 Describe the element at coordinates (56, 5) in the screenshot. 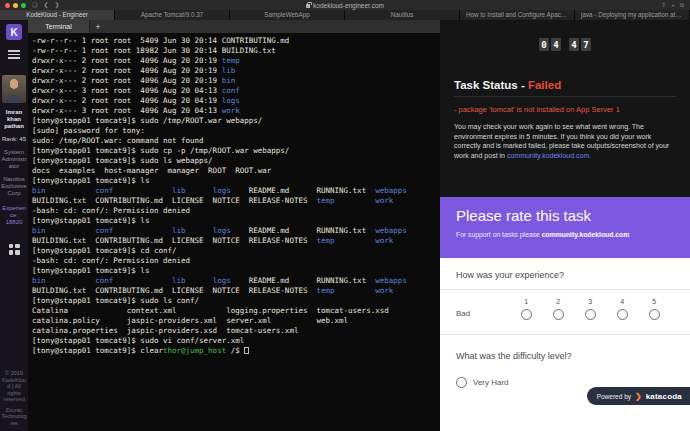

I see `forward-icon: ❯` at that location.